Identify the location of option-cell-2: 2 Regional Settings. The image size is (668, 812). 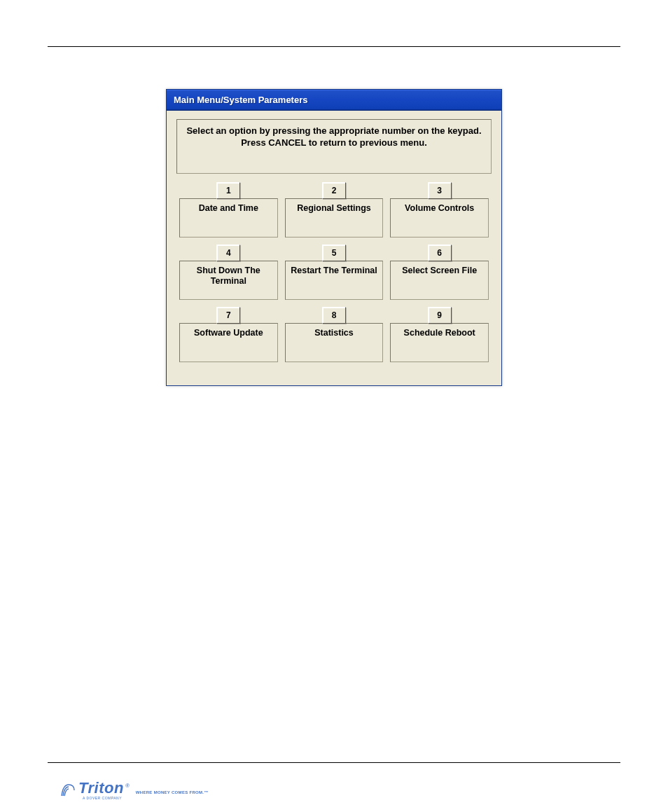
(335, 210).